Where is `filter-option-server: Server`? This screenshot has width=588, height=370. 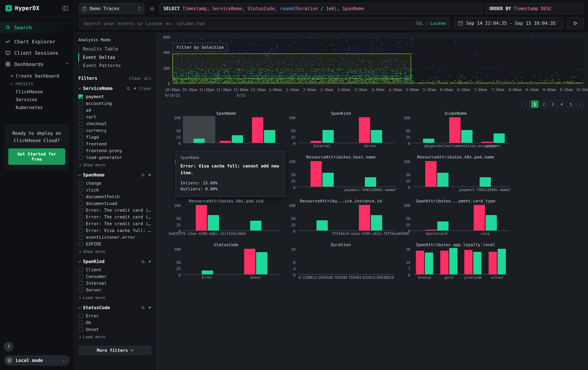 filter-option-server: Server is located at coordinates (115, 290).